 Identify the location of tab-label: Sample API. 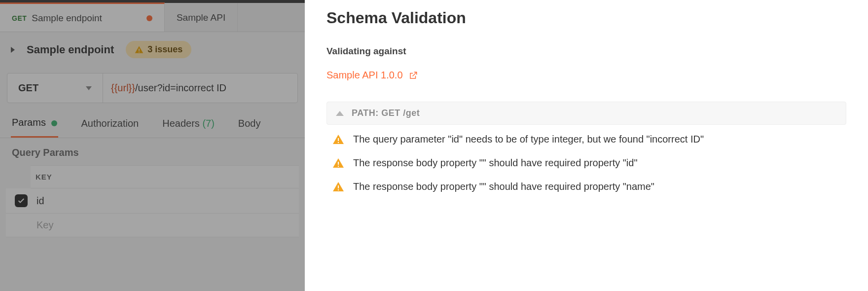
(201, 18).